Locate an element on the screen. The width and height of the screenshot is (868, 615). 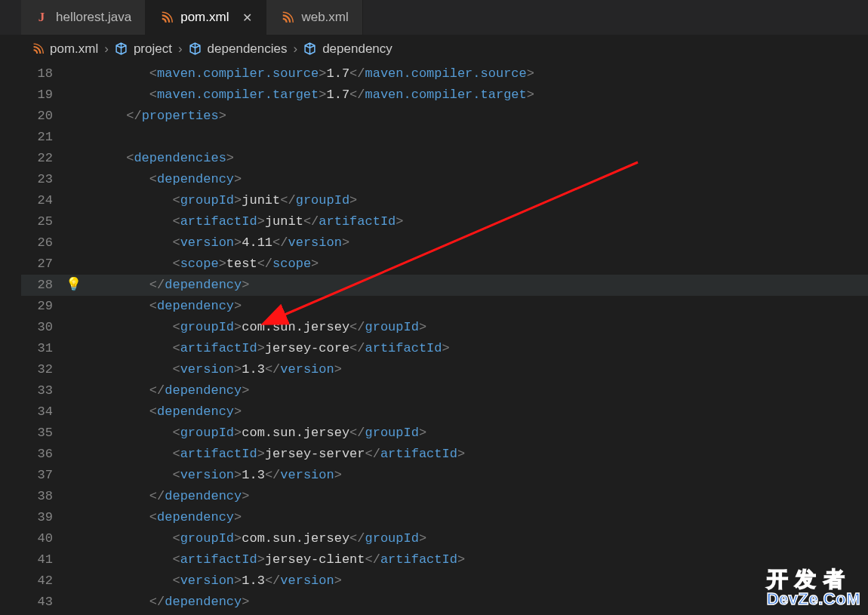
code-line: <version>4.11</version> is located at coordinates (474, 243).